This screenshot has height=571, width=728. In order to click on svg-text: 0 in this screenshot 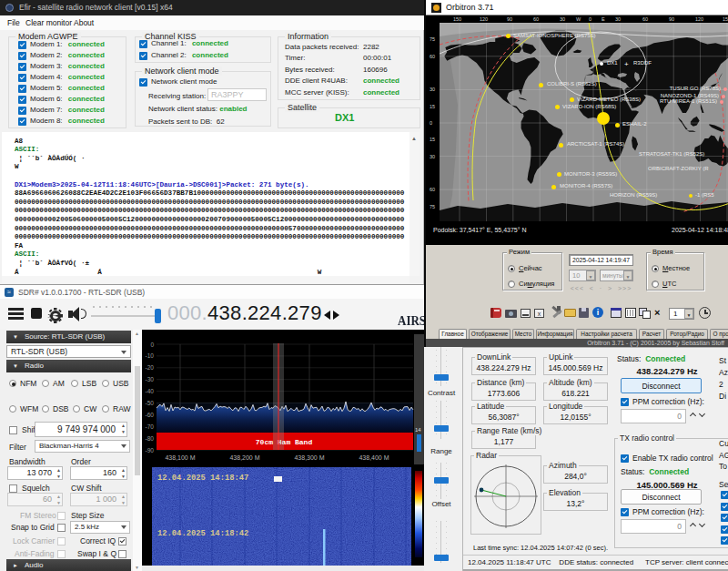, I will do `click(152, 344)`.